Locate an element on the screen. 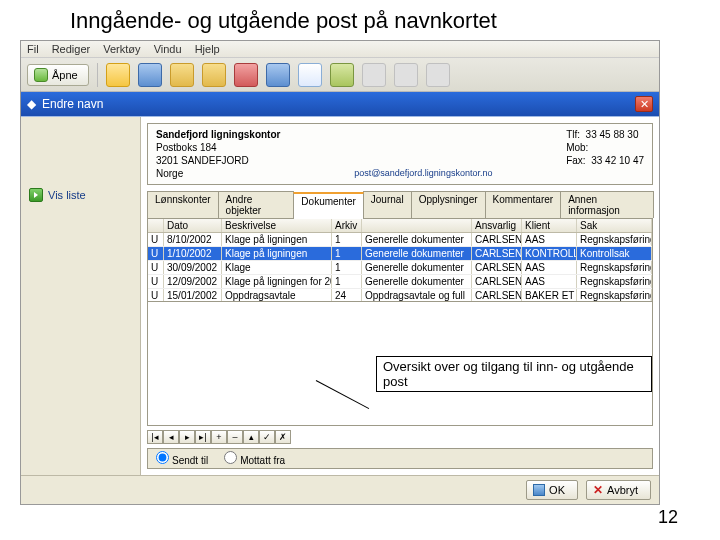 The width and height of the screenshot is (720, 540). menu-hjelp: Hjelp is located at coordinates (208, 49).